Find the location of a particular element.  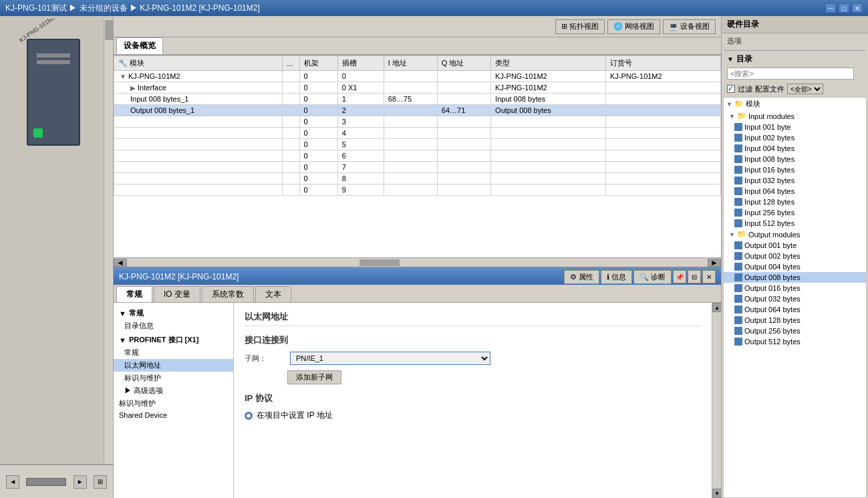

overview-tab: 设备概览 is located at coordinates (140, 45).